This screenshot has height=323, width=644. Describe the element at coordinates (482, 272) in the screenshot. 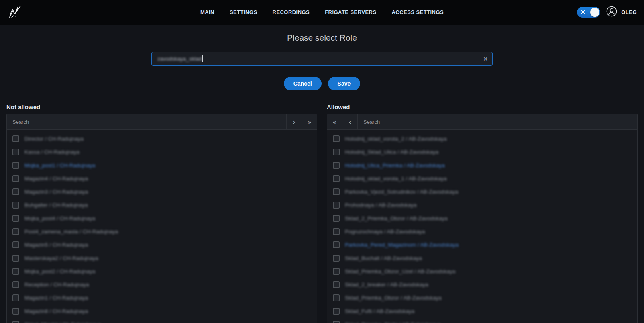

I see `list-item: Sklad_Priemka_Obzor_Uzel / AB-Zavodskaya` at that location.